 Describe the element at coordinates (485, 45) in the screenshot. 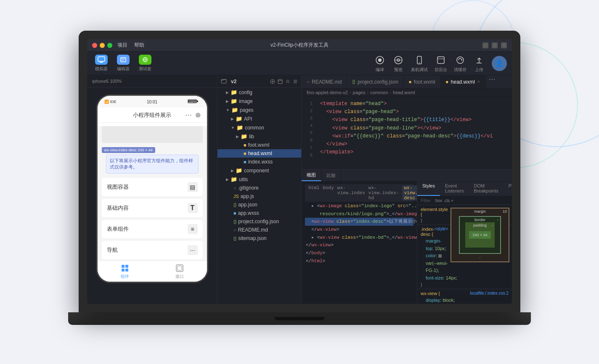

I see `min-control: −` at that location.